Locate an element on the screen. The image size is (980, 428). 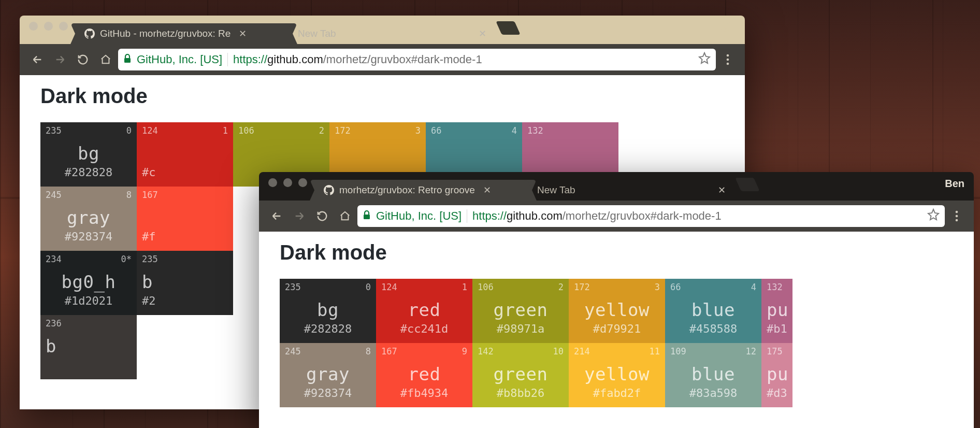
swatch-code-left: 167 is located at coordinates (390, 351).